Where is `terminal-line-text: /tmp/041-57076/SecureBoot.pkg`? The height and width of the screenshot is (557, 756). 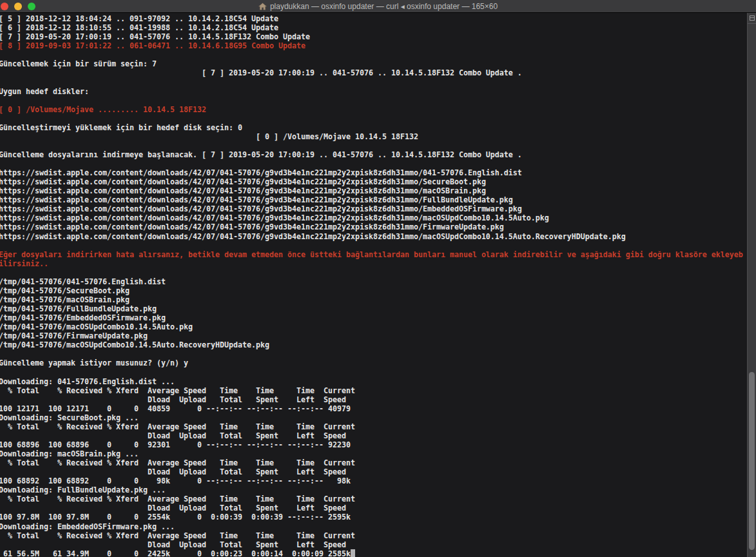
terminal-line-text: /tmp/041-57076/SecureBoot.pkg is located at coordinates (64, 291).